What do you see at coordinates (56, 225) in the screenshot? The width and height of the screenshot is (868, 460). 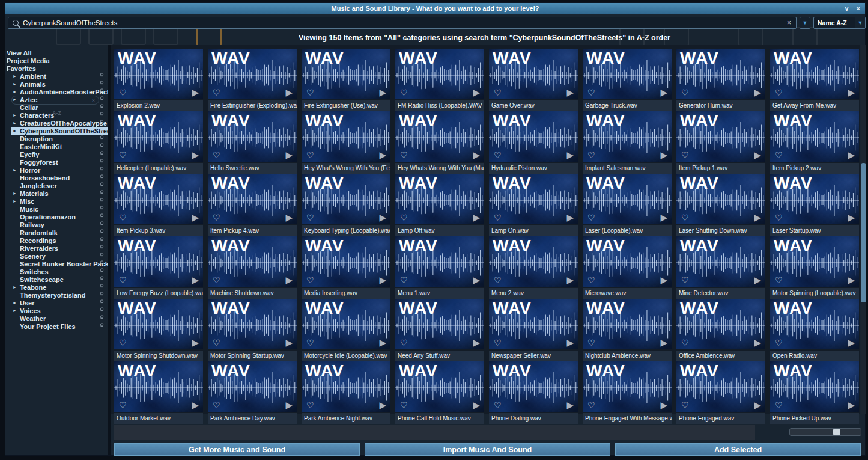 I see `sidebar-item-railway: Railway` at bounding box center [56, 225].